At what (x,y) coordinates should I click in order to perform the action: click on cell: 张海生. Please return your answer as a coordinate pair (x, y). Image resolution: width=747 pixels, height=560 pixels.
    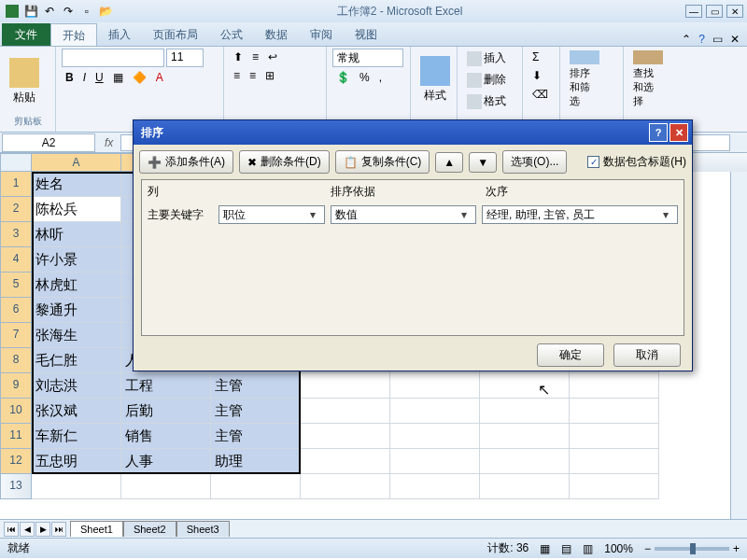
    Looking at the image, I should click on (77, 336).